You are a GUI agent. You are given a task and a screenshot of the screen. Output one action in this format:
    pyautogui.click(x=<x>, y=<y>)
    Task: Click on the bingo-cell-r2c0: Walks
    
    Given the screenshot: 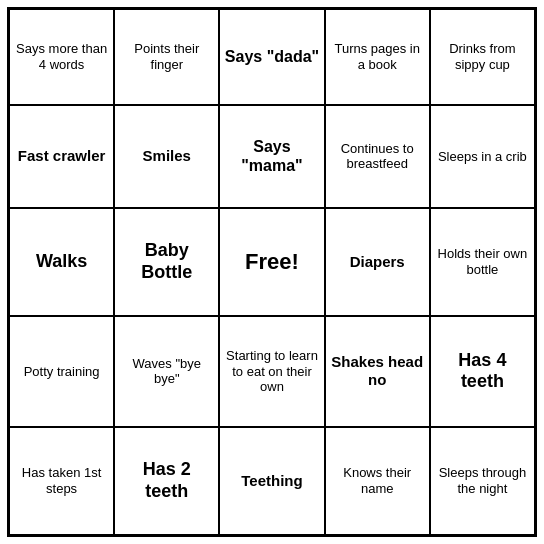 What is the action you would take?
    pyautogui.click(x=62, y=262)
    